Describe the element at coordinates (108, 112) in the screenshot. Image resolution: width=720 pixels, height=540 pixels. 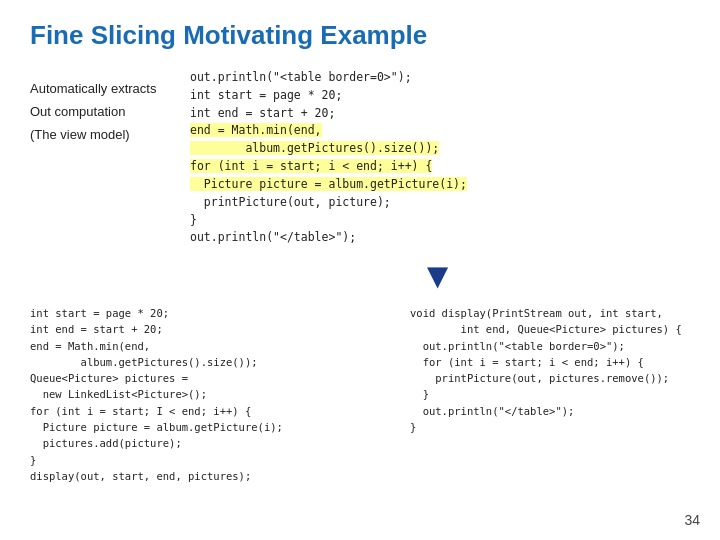
I see `label-line2: Out computation` at that location.